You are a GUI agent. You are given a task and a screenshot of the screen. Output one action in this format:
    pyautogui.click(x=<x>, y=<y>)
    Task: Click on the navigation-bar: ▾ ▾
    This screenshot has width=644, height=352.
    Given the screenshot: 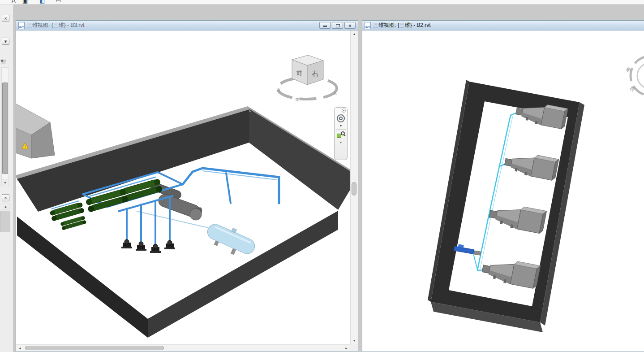 What is the action you would take?
    pyautogui.click(x=341, y=134)
    